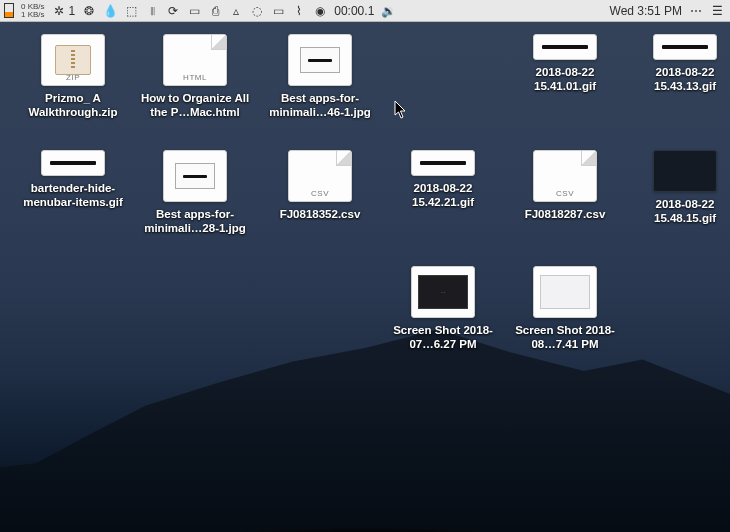  What do you see at coordinates (215, 11) in the screenshot?
I see `printer-icon: ⎙` at bounding box center [215, 11].